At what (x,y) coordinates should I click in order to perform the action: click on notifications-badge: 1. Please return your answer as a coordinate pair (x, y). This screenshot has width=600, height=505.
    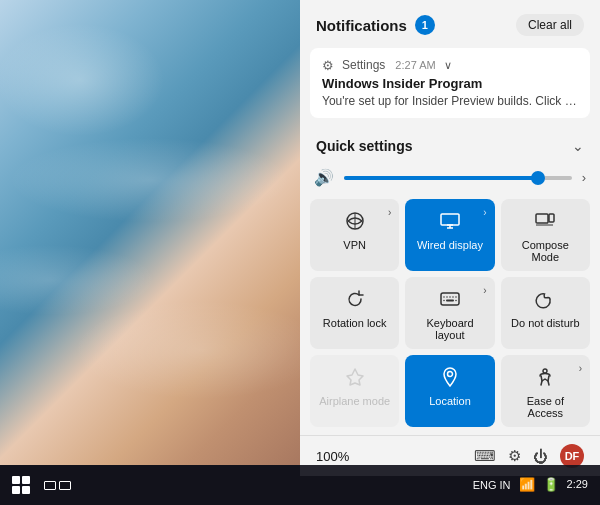
    Looking at the image, I should click on (425, 25).